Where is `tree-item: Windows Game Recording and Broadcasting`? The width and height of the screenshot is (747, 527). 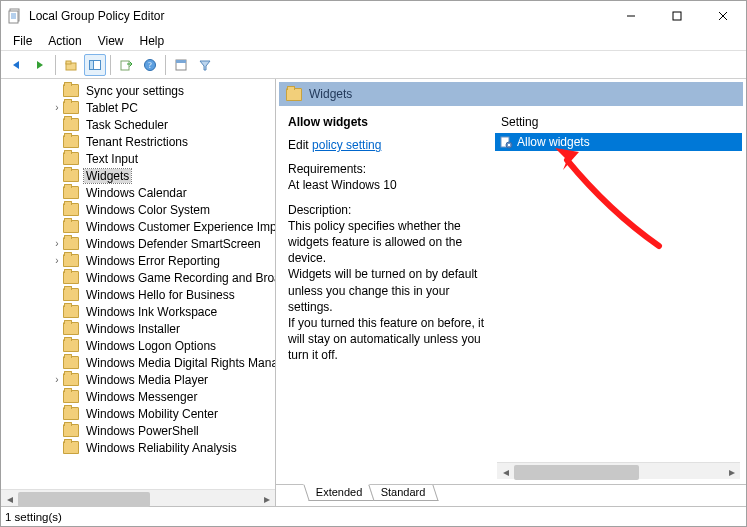 tree-item: Windows Game Recording and Broadcasting is located at coordinates (138, 278).